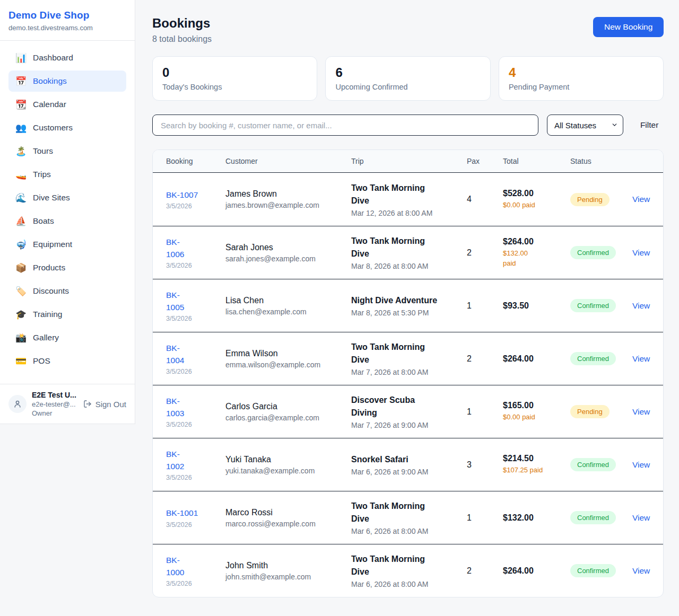 This screenshot has width=679, height=616. What do you see at coordinates (21, 128) in the screenshot?
I see `people-icon: 👥` at bounding box center [21, 128].